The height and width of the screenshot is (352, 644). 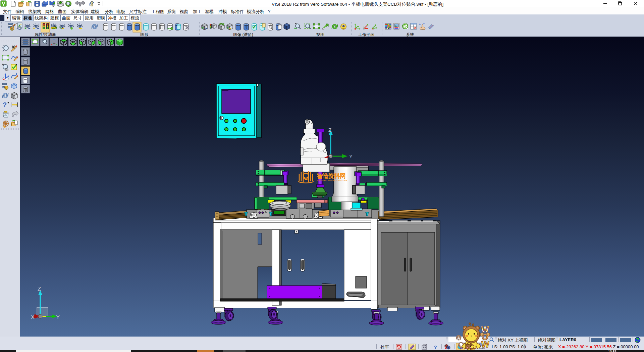 What do you see at coordinates (485, 344) in the screenshot?
I see `svg-text: W` at bounding box center [485, 344].